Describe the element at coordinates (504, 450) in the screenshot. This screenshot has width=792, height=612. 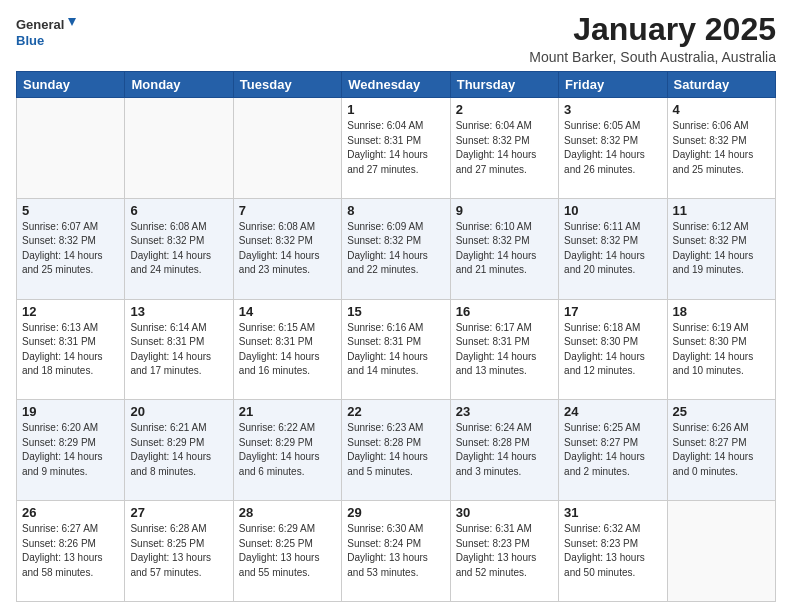
I see `calendar-day-cell: 23Sunrise: 6:24 AM Sunset: 8:28 PM Dayli…` at that location.